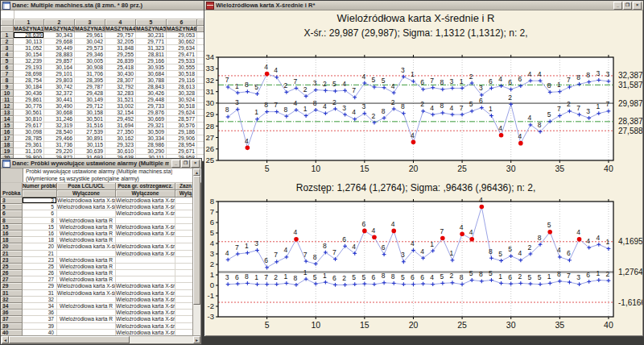 The width and height of the screenshot is (644, 345). I want to click on alarm-row-header: 29, so click(11, 286).